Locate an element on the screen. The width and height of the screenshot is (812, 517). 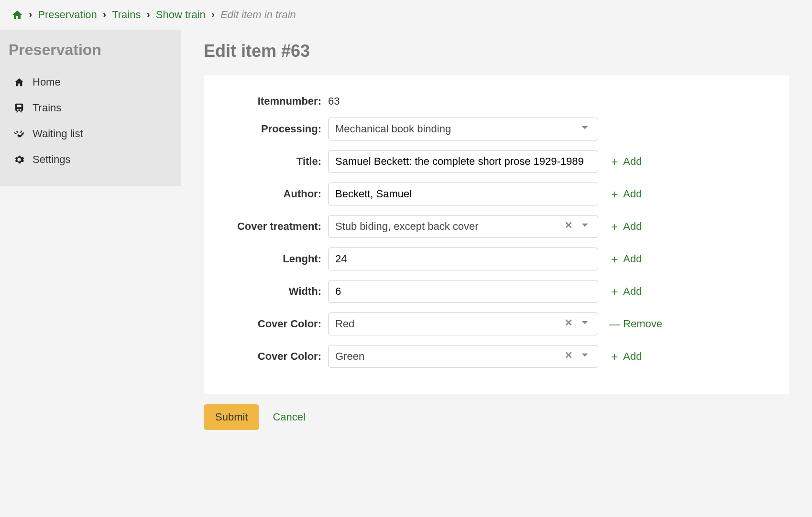
cover-color-1-select: Red is located at coordinates (463, 324).